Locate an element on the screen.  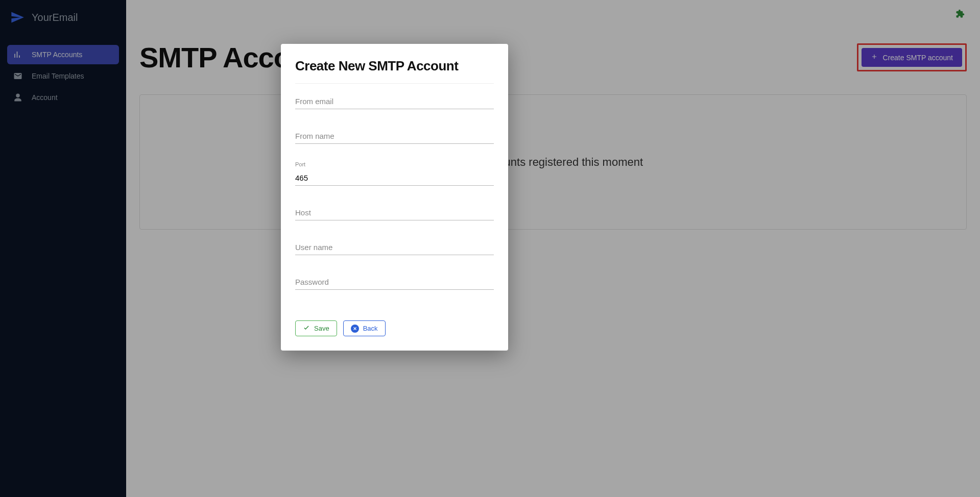
host-input is located at coordinates (394, 212).